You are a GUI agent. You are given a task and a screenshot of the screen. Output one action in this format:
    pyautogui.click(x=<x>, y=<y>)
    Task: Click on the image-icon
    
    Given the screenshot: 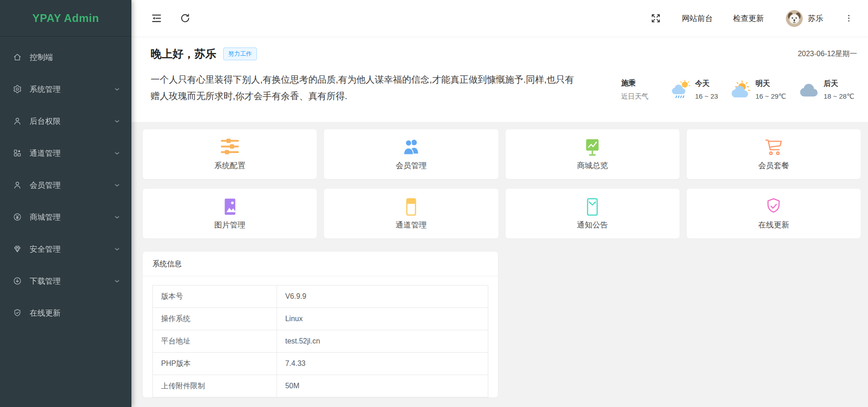 What is the action you would take?
    pyautogui.click(x=230, y=207)
    